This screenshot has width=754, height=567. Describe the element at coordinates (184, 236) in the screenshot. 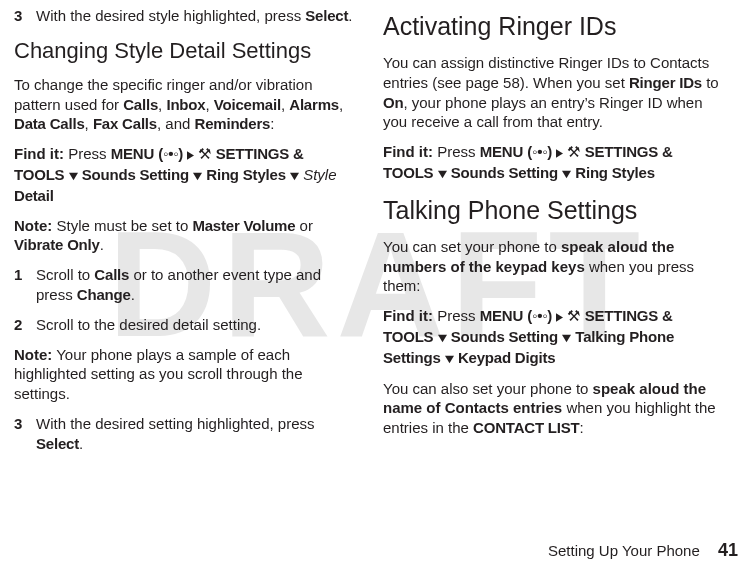

I see `note: Note: Style must be set to Master Volume…` at that location.